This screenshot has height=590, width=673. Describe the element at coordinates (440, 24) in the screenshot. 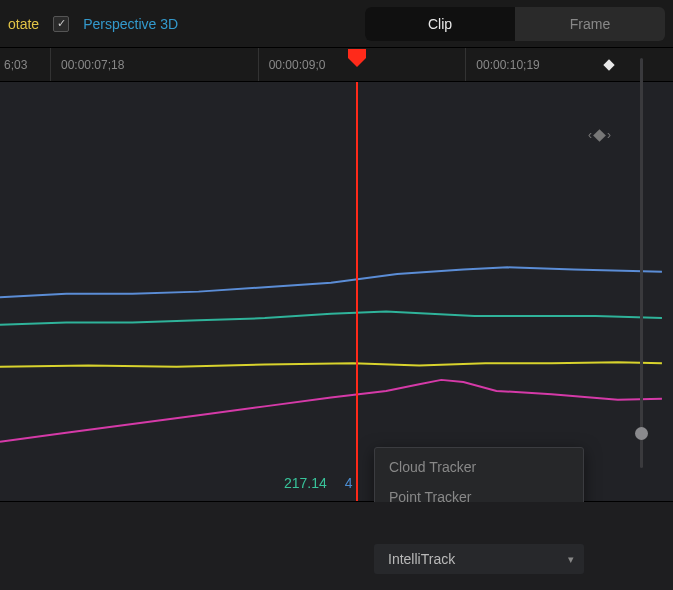

I see `mode-clip-button: Clip` at that location.